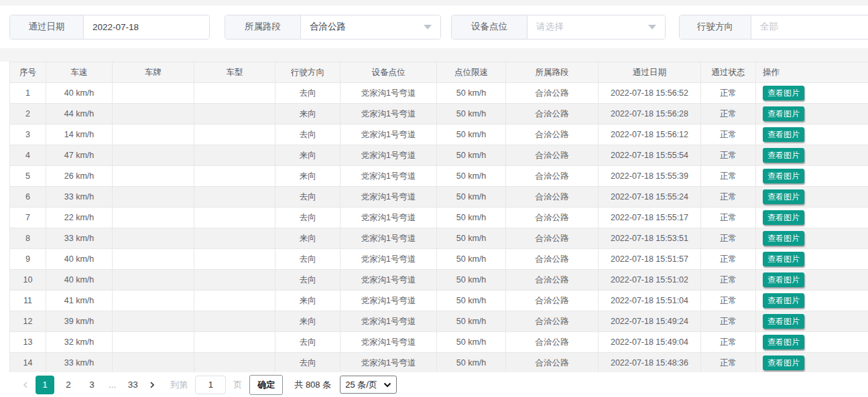  I want to click on page-numbers: 123...33, so click(88, 385).